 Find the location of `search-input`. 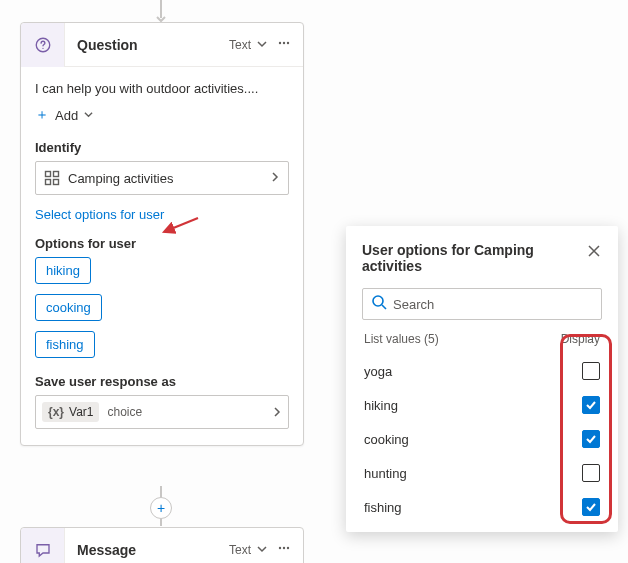

search-input is located at coordinates (493, 304).